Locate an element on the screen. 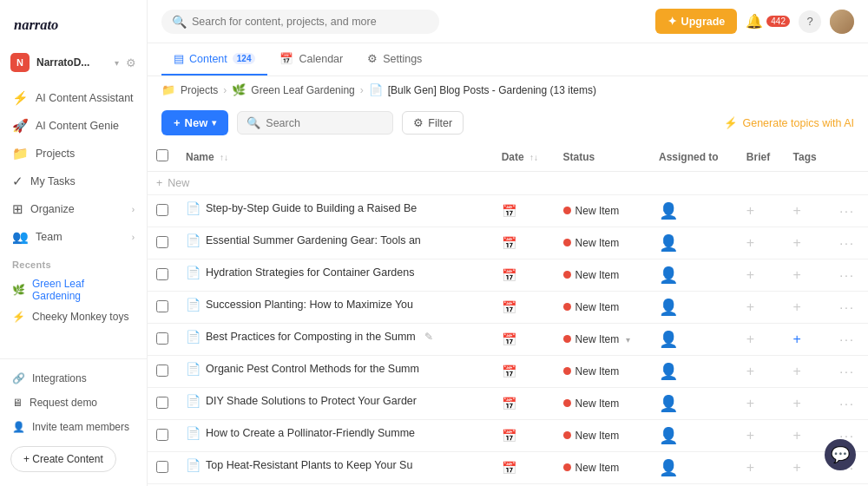 Image resolution: width=868 pixels, height=486 pixels. generate-topics-button: ⚡ Generate topics with AI is located at coordinates (789, 123).